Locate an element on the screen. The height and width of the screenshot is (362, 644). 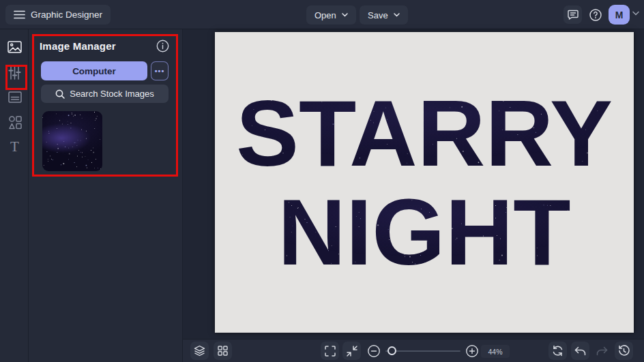
bottom-toolbar: 44% is located at coordinates (413, 350).